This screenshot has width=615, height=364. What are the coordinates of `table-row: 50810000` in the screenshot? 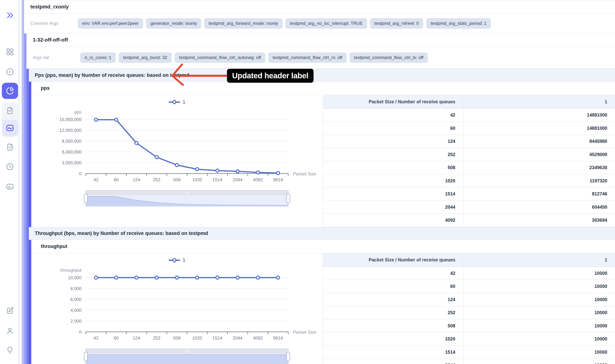 It's located at (469, 326).